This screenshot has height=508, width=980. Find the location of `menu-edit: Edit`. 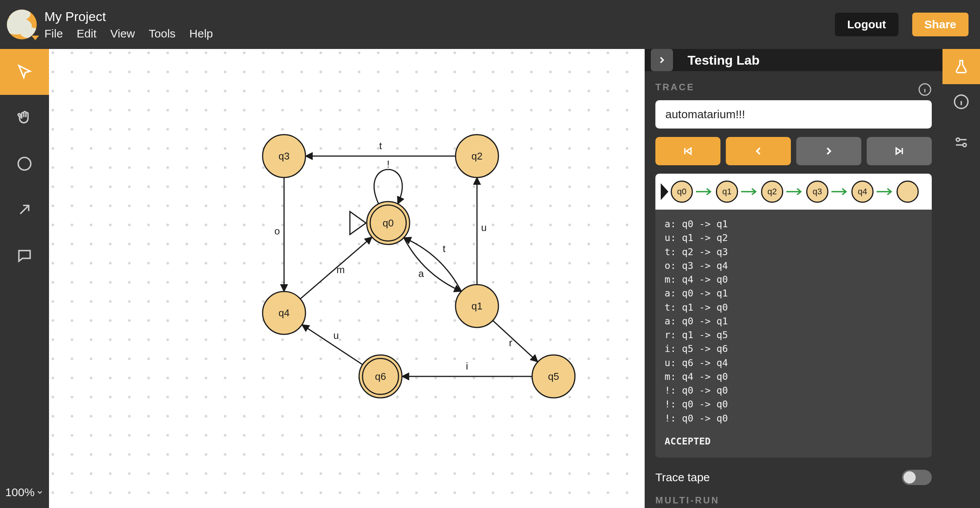

menu-edit: Edit is located at coordinates (87, 34).